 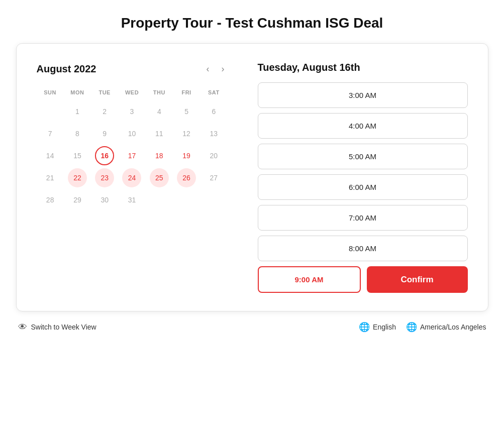 What do you see at coordinates (132, 200) in the screenshot?
I see `calendar-day: 31` at bounding box center [132, 200].